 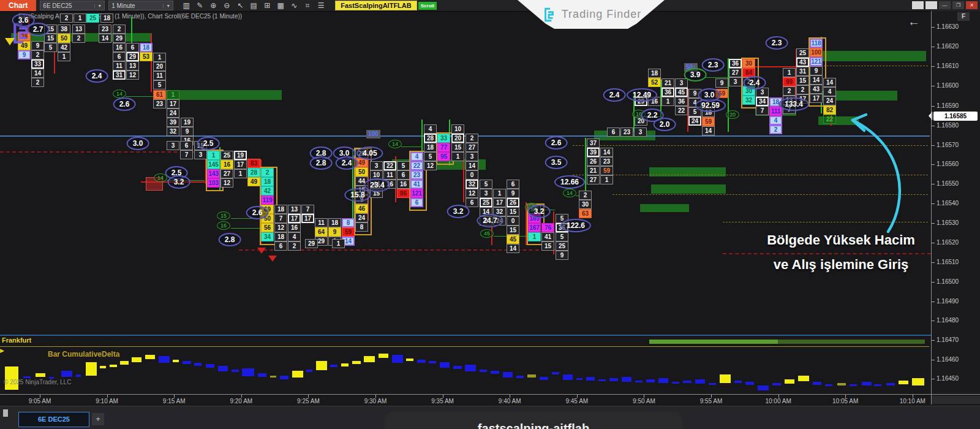 What do you see at coordinates (956, 208) in the screenshot?
I see `price-axis: F 1.16585 1.166301.166201.166101.166001.…` at bounding box center [956, 208].